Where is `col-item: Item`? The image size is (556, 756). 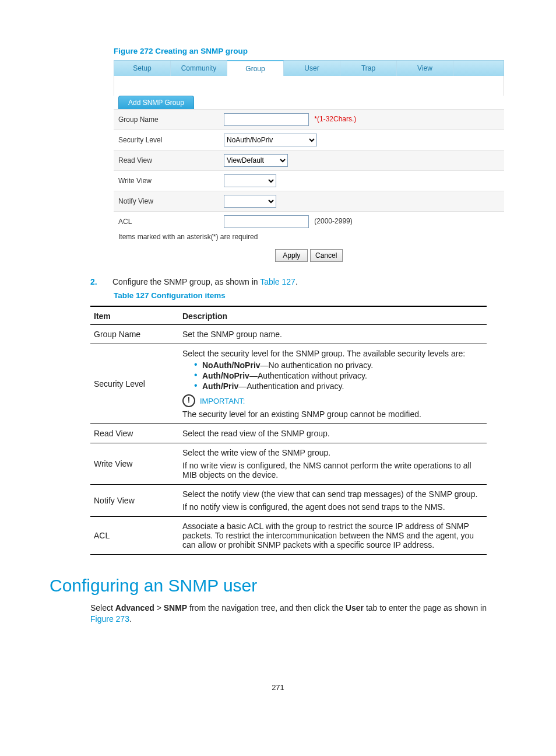
col-item: Item is located at coordinates (135, 316).